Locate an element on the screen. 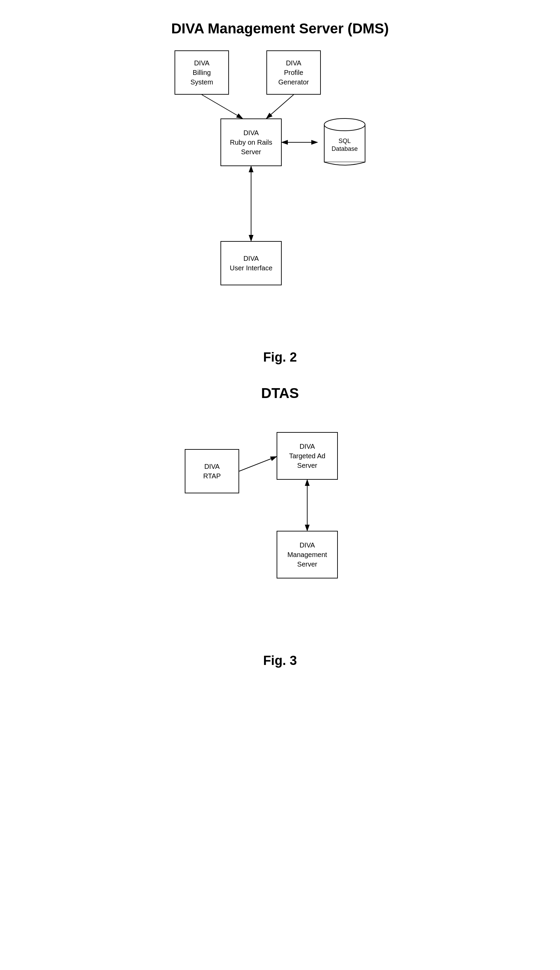 The image size is (560, 970). rails-box: DIVARuby on RailsServer is located at coordinates (251, 142).